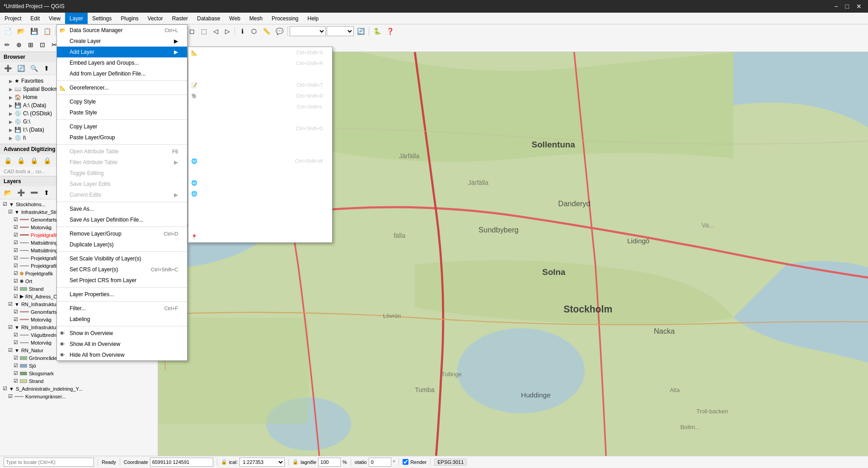 This screenshot has height=468, width=868. Describe the element at coordinates (329, 462) in the screenshot. I see `magnifier-field` at that location.